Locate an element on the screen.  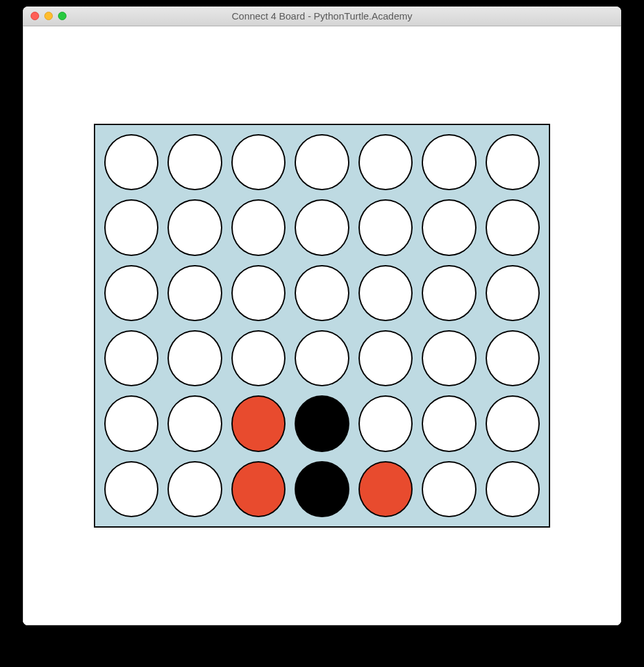
board-cell-r2-c1 is located at coordinates (194, 293).